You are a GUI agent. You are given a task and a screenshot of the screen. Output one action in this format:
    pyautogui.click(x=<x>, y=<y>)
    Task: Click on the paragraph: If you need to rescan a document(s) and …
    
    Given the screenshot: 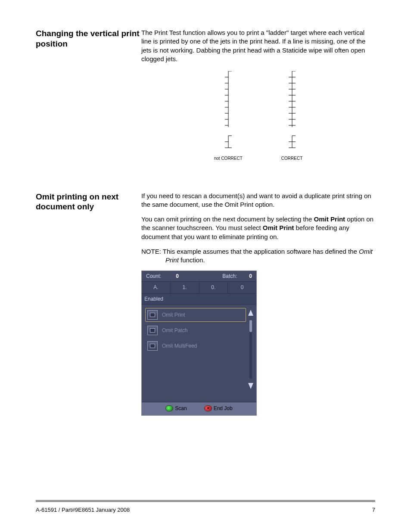 What is the action you would take?
    pyautogui.click(x=258, y=201)
    